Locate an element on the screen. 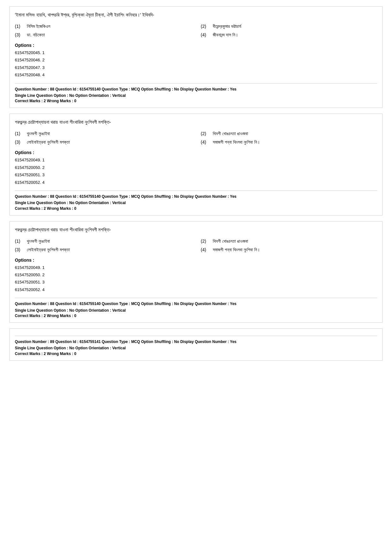  option-id-item: 61547520047. 3 is located at coordinates (196, 68).